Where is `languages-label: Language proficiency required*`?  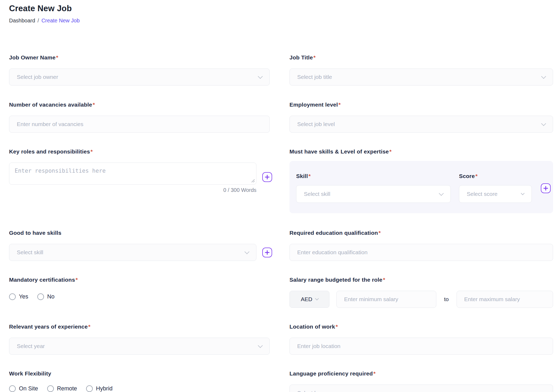 languages-label: Language proficiency required* is located at coordinates (421, 374).